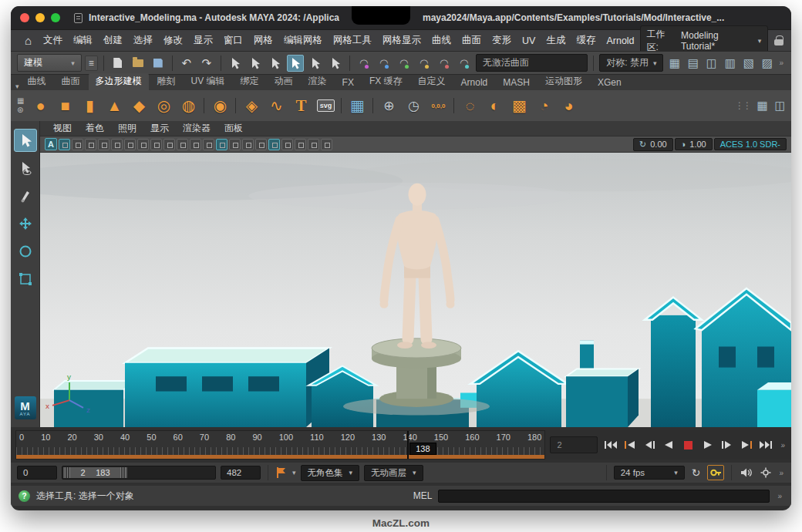 The width and height of the screenshot is (802, 532). What do you see at coordinates (327, 145) in the screenshot?
I see `gamma-toggle-icon` at bounding box center [327, 145].